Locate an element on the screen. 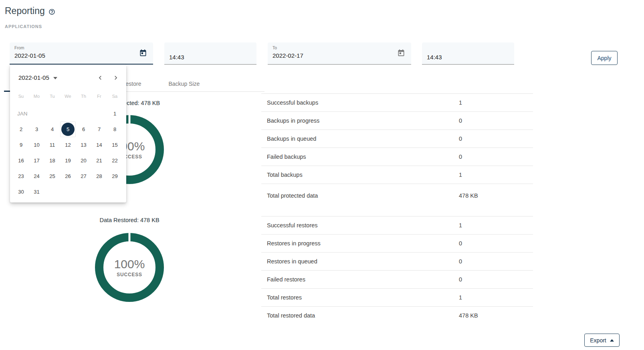 The height and width of the screenshot is (350, 644). stat-label: Successful restores is located at coordinates (363, 225).